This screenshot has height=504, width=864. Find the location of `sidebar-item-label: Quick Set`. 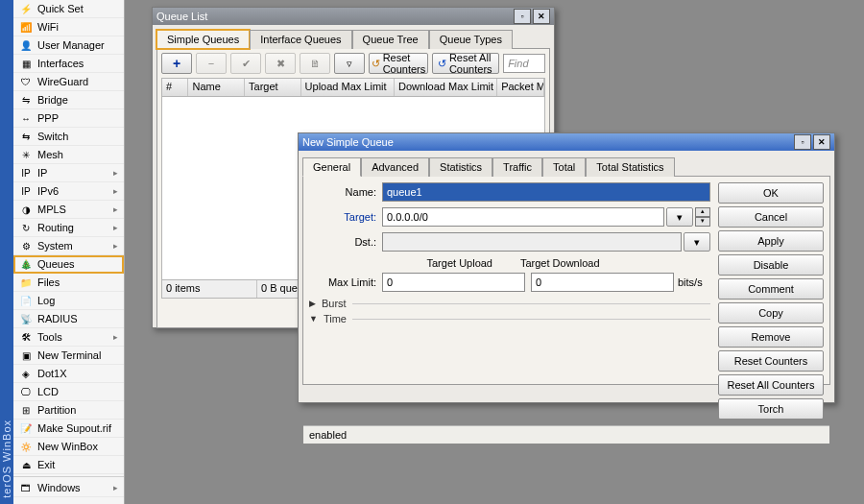

sidebar-item-label: Quick Set is located at coordinates (78, 9).